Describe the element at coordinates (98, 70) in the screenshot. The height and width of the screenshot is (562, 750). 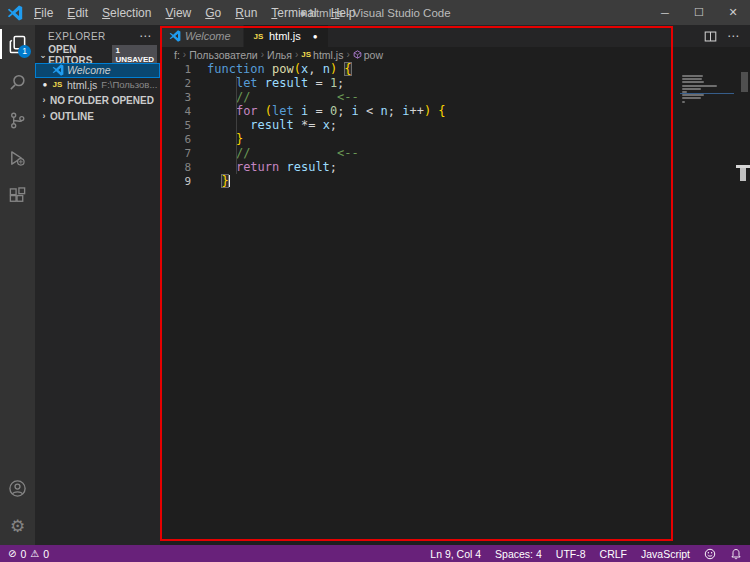
I see `open-editor-item-welcome: Welcome` at that location.